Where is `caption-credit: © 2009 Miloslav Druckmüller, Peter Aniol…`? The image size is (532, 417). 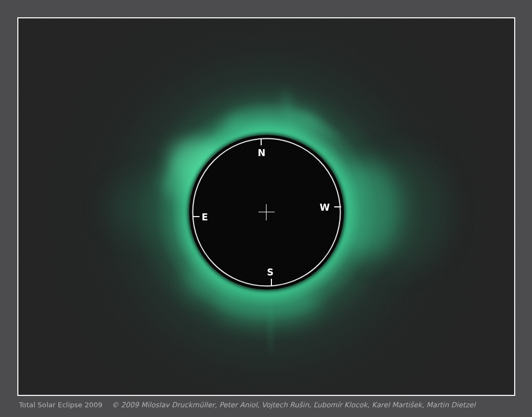 caption-credit: © 2009 Miloslav Druckmüller, Peter Aniol… is located at coordinates (294, 405).